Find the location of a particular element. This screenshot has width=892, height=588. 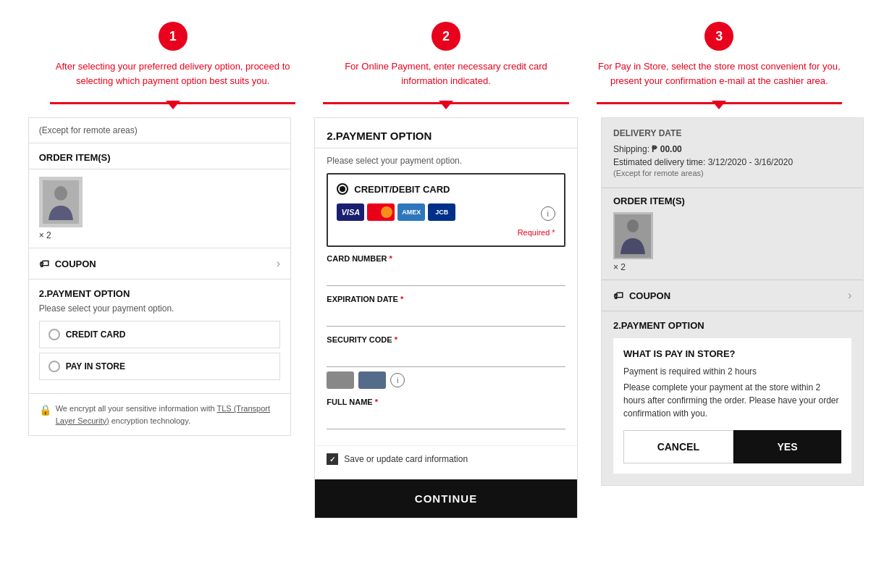

col1-coupon-left: 🏷 COUPON is located at coordinates (68, 264).